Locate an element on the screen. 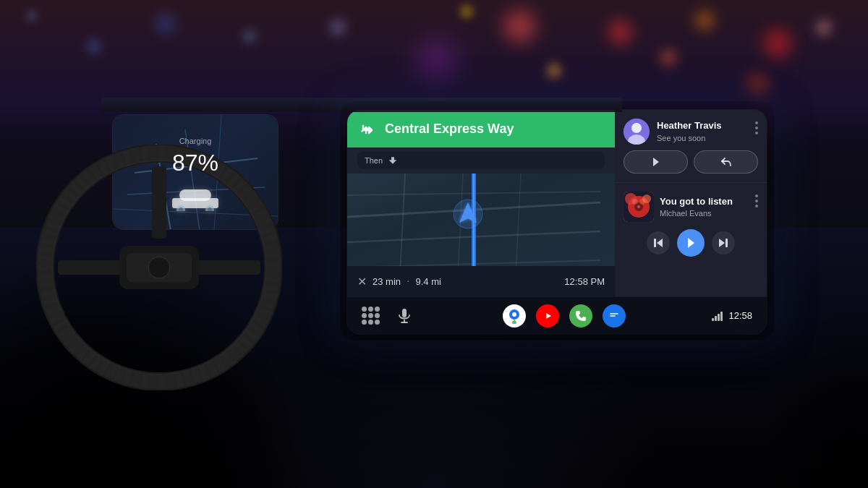 The image size is (868, 488). music-next-button is located at coordinates (723, 243).